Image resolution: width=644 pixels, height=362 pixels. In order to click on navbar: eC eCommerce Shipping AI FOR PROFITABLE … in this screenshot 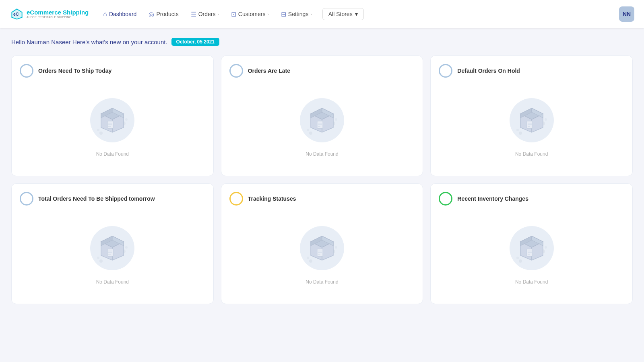, I will do `click(322, 14)`.